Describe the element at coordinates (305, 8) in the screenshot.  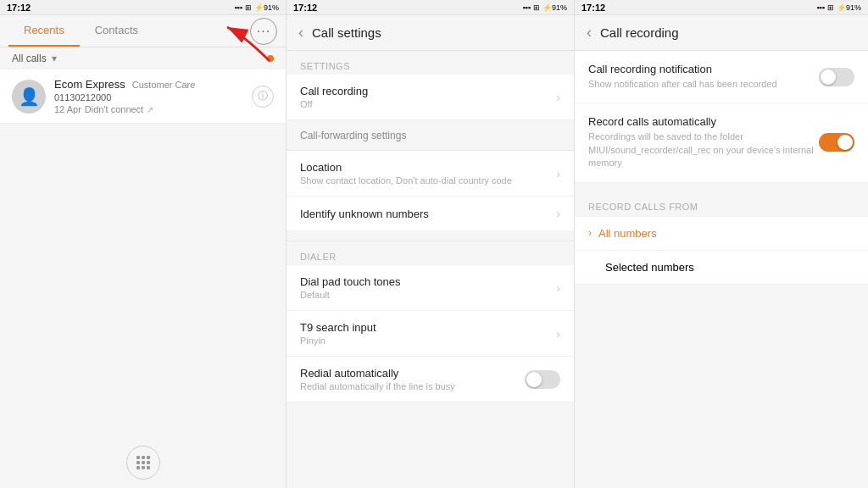
I see `status-time-2: 17:12` at that location.